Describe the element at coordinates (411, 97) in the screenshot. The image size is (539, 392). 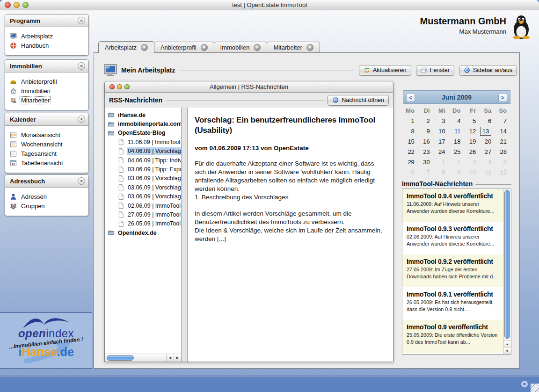
I see `calendar-prev-button: <` at that location.